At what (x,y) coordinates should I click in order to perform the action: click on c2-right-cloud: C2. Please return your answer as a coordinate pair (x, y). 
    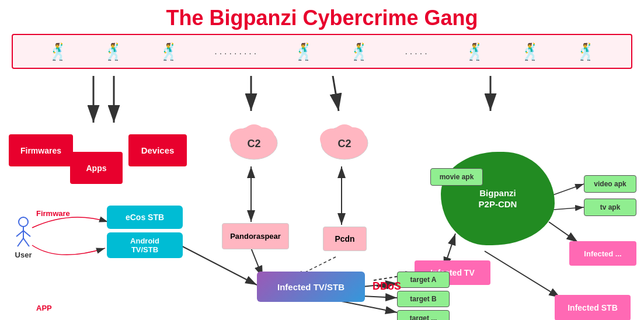
    Looking at the image, I should click on (344, 137).